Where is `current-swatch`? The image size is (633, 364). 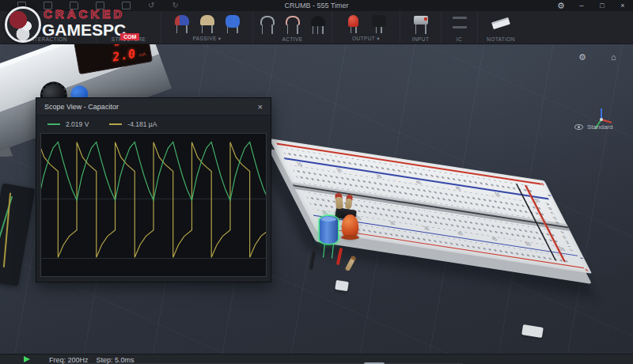 current-swatch is located at coordinates (116, 124).